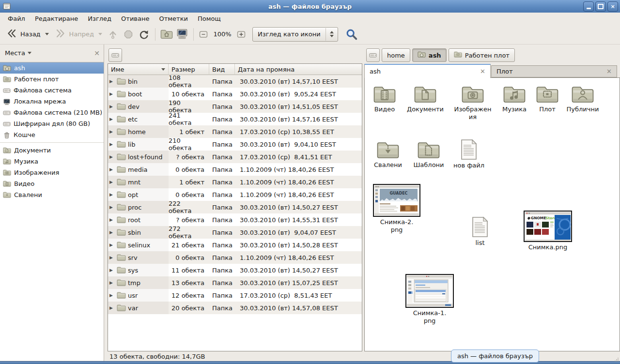  Describe the element at coordinates (100, 34) in the screenshot. I see `forward-history-chevron-icon` at that location.